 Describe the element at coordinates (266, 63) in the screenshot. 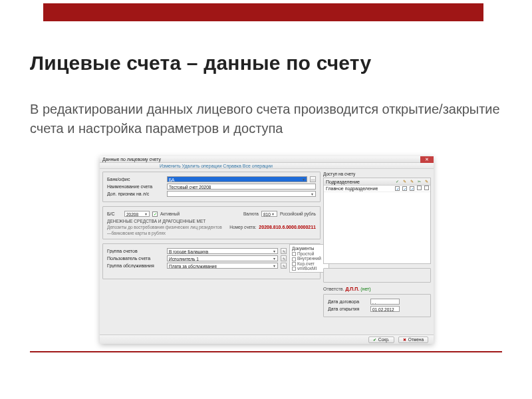

I see `slide-title: Лицевые счета – данные по счету` at that location.